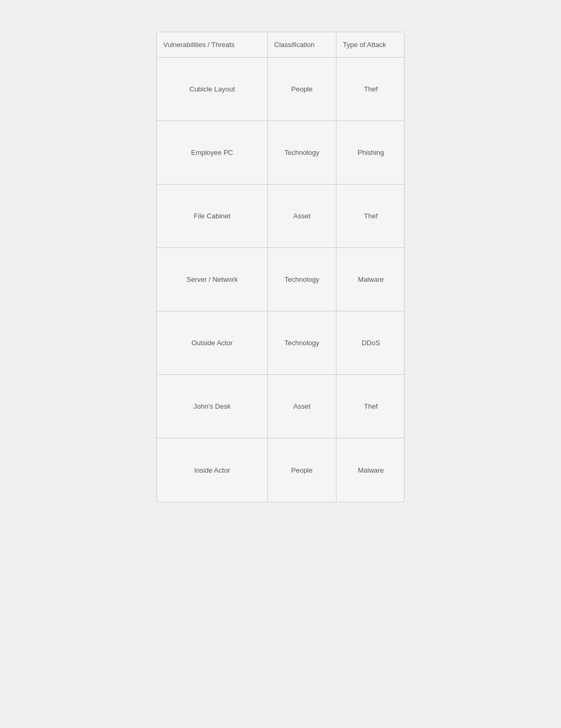 Image resolution: width=561 pixels, height=728 pixels. Describe the element at coordinates (280, 280) in the screenshot. I see `table-row: Server / NetworkTechnologyMalware` at that location.